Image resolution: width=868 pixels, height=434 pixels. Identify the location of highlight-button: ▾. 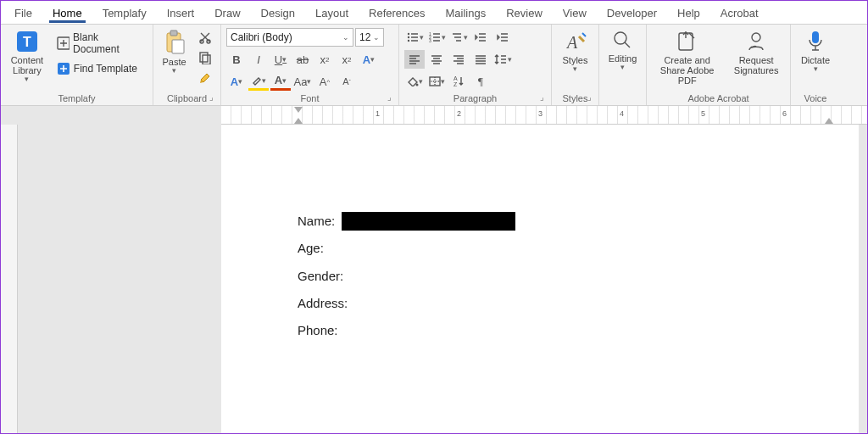
(259, 81).